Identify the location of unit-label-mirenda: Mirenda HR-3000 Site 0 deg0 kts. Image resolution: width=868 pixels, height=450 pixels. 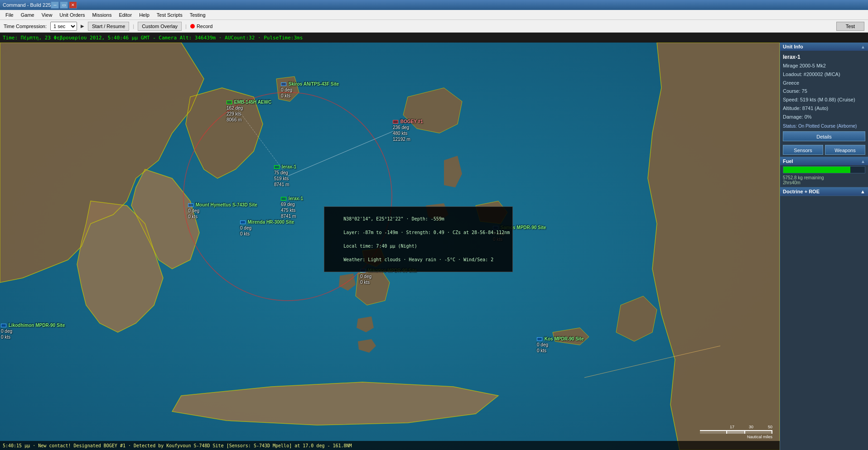
(267, 228).